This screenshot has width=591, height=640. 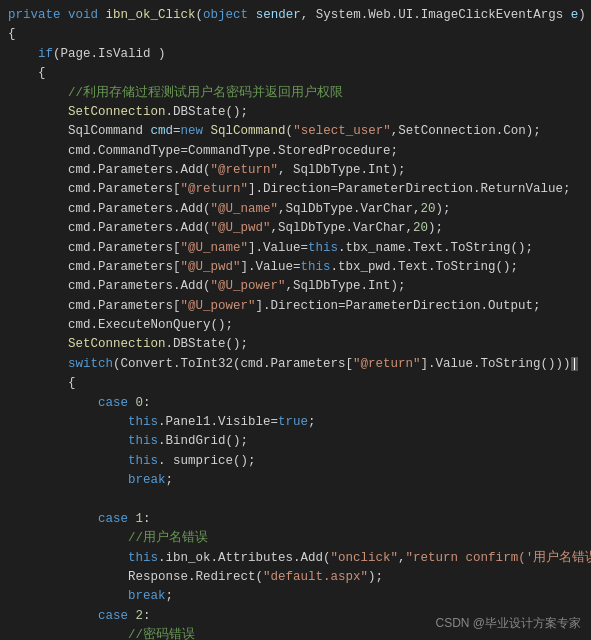 What do you see at coordinates (296, 326) in the screenshot?
I see `code-line-17: cmd.ExecuteNonQuery();` at bounding box center [296, 326].